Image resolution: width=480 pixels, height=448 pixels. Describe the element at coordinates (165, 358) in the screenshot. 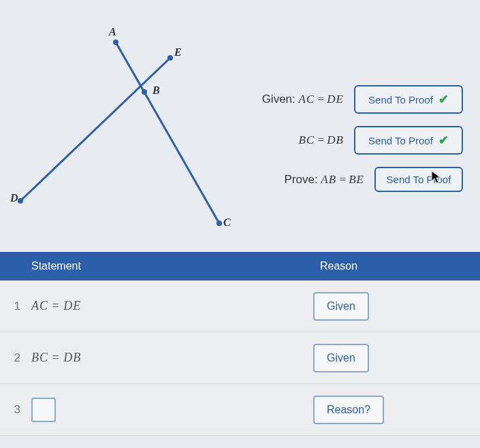

I see `row-statement: BC = DB` at that location.